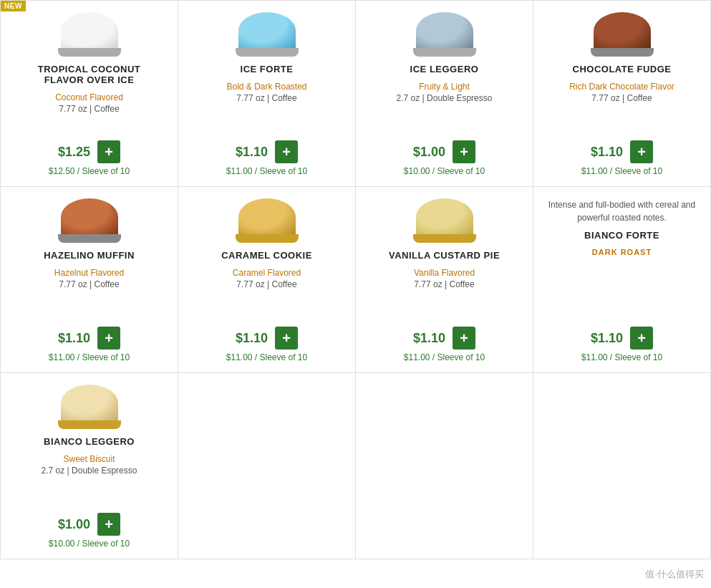 This screenshot has height=588, width=711. What do you see at coordinates (445, 94) in the screenshot?
I see `product-cell-ice-leggero: ICE LEGGERO Fruity & Light 2.7 oz | Doub…` at bounding box center [445, 94].